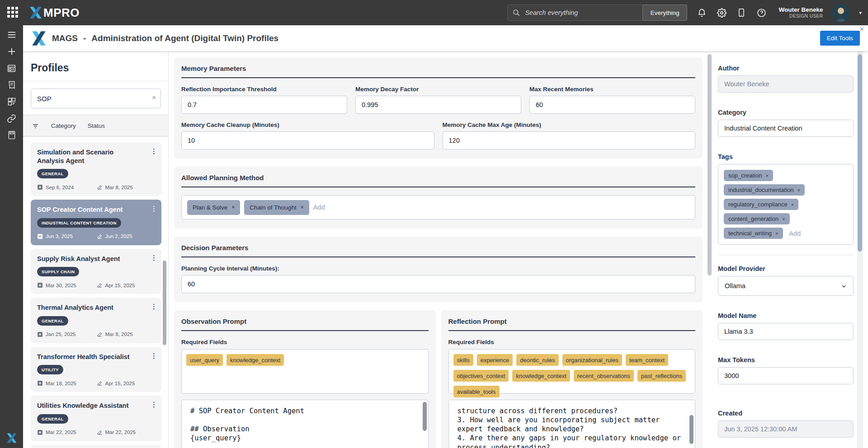 Image resolution: width=868 pixels, height=448 pixels. I want to click on profile-card-selected: SOP Creator Content Agent ⋮ INDUSTRIAL C…, so click(96, 222).